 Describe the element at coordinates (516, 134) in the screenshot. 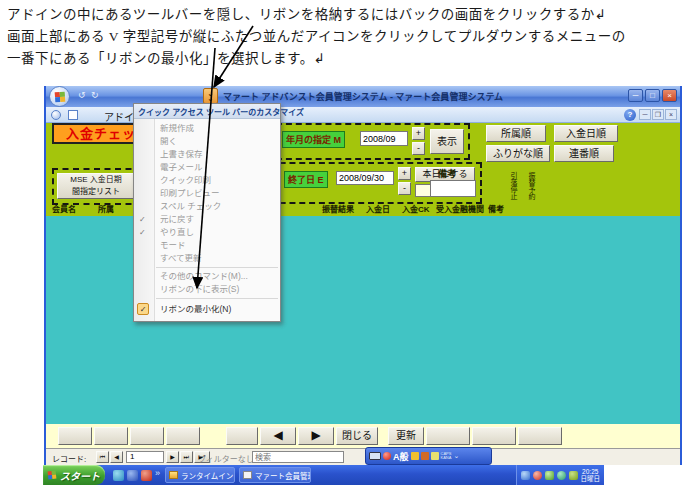

I see `sort-affiliation-button: 所属順` at that location.